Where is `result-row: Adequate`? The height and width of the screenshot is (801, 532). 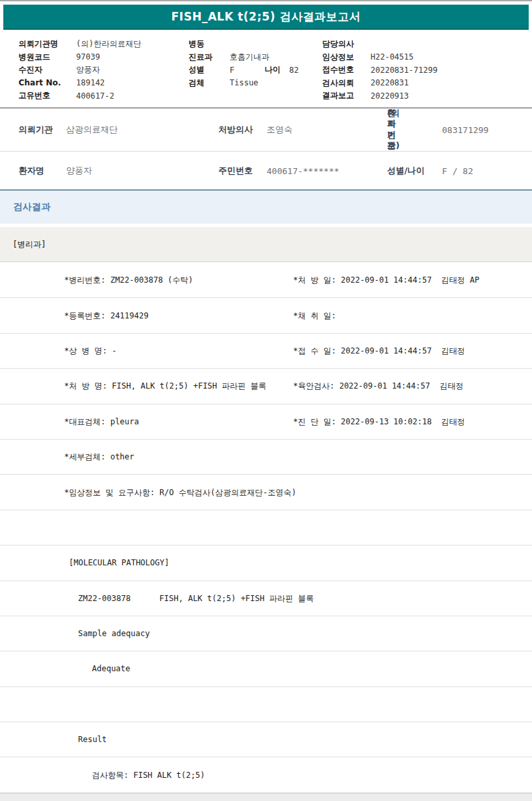 result-row: Adequate is located at coordinates (266, 669).